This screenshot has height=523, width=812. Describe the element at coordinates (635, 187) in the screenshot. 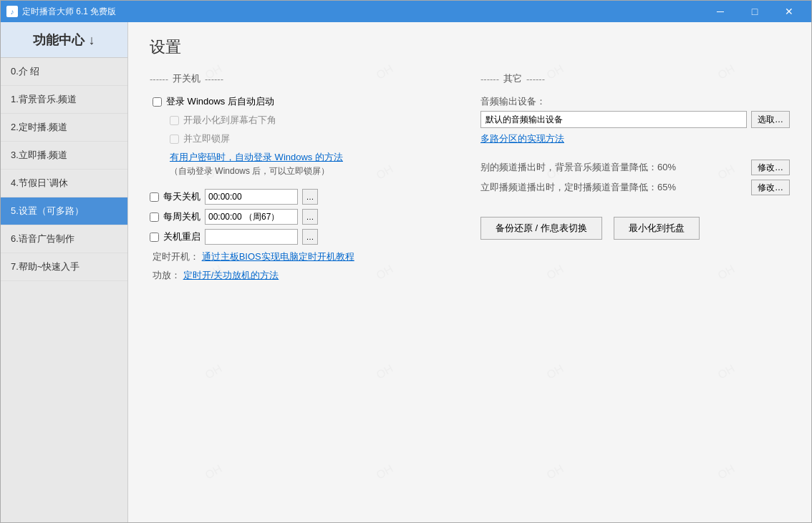

I see `volume2-row: 立即播频道播出时，定时播频道音量降低：65% 修改…` at that location.